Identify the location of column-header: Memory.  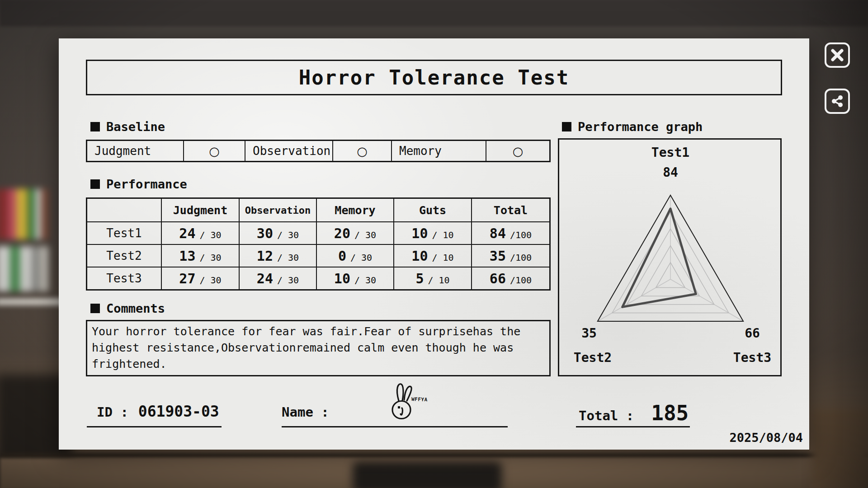
(354, 210).